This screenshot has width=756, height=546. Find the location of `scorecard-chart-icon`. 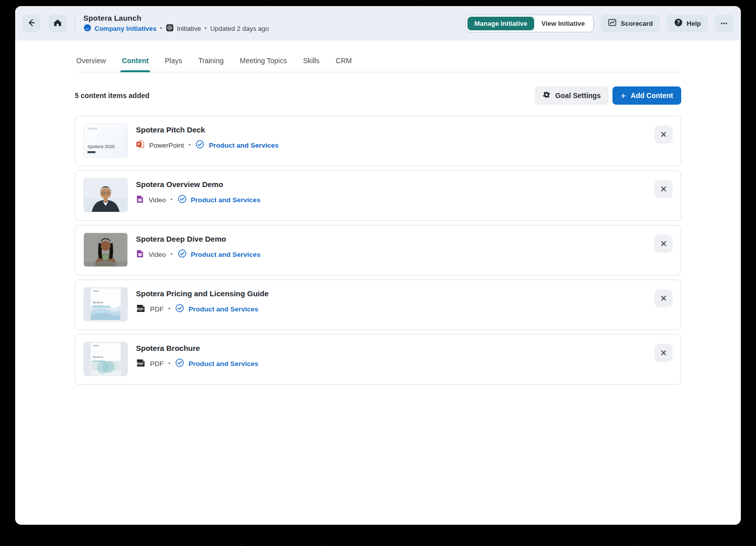

scorecard-chart-icon is located at coordinates (612, 23).